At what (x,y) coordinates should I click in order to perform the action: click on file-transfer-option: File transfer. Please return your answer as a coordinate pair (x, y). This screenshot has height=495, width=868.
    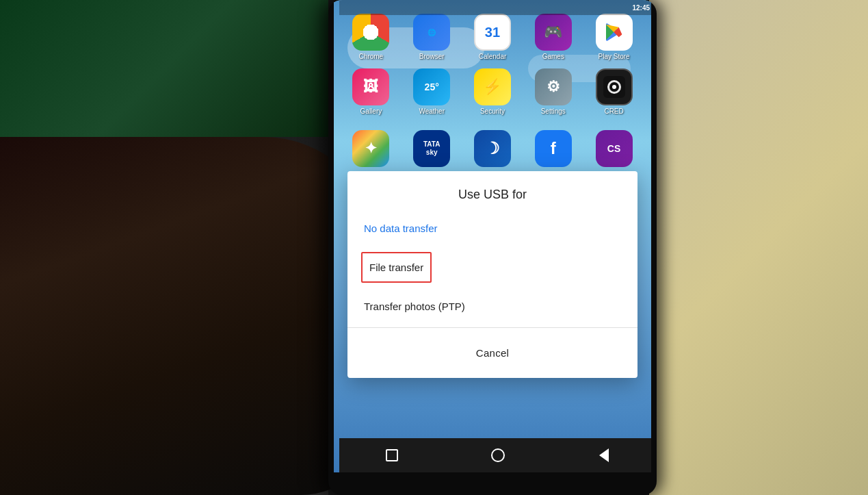
    Looking at the image, I should click on (397, 267).